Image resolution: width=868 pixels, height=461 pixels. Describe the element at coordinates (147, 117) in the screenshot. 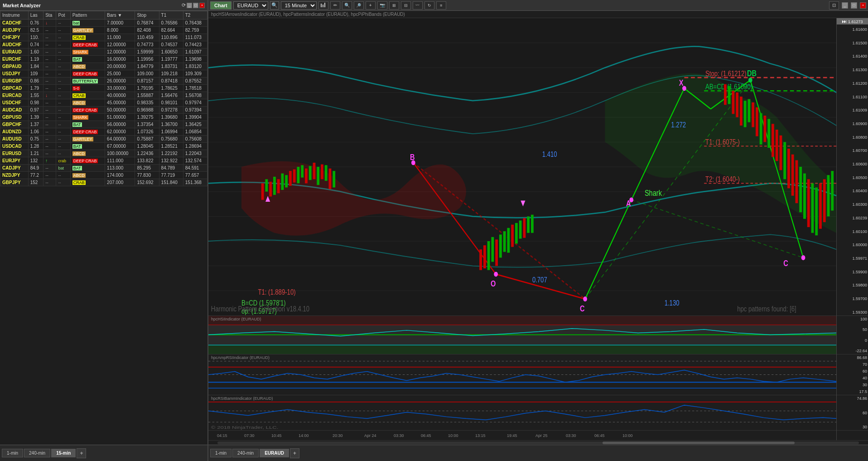

I see `cell-stop: 1.39275` at that location.